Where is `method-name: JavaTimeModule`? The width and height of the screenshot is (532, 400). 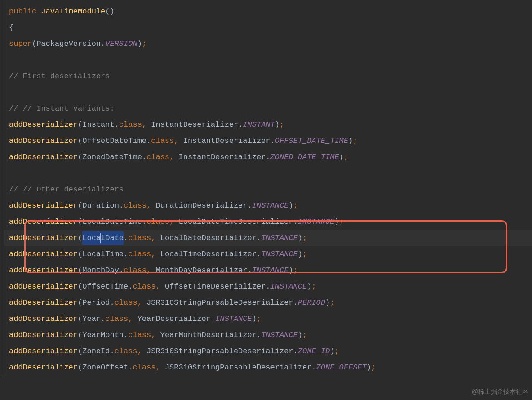
method-name: JavaTimeModule is located at coordinates (73, 12).